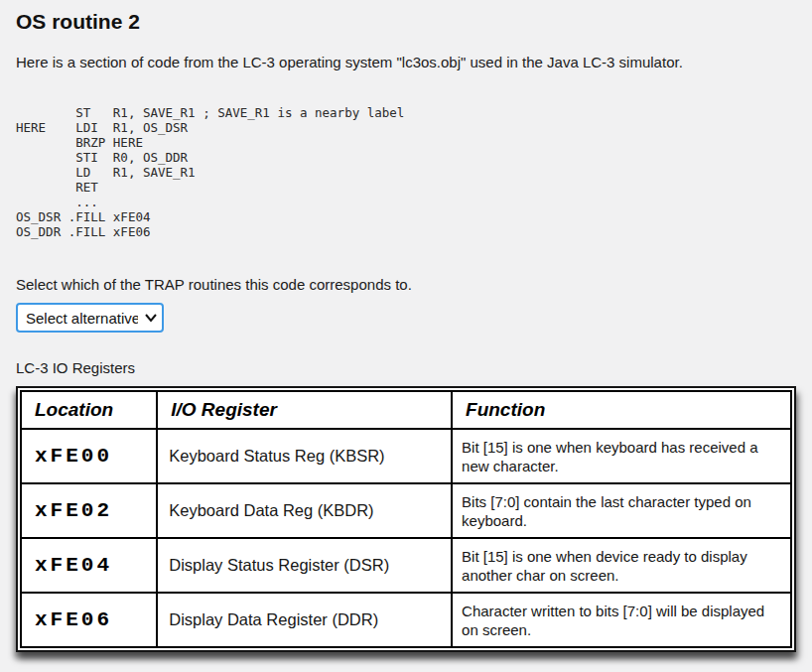  Describe the element at coordinates (406, 63) in the screenshot. I see `intro-text: Here is a section of code from the LC-3 …` at that location.